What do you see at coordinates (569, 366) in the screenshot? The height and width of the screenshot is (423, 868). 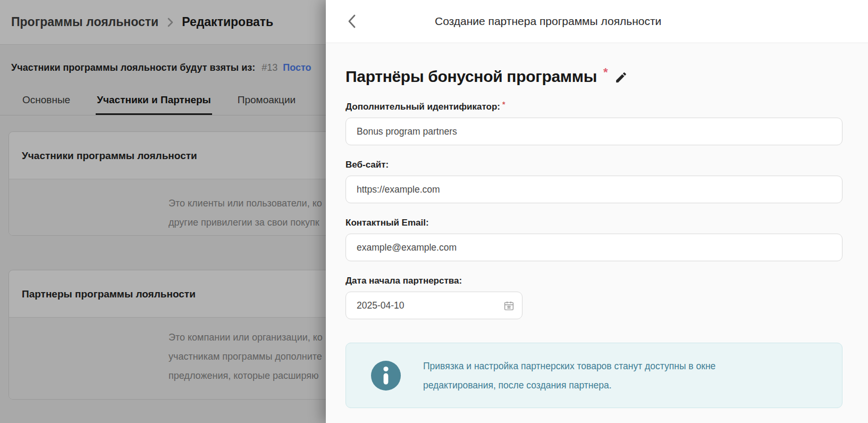 I see `info-text-line: Привязка и настройка партнерских товаров…` at bounding box center [569, 366].